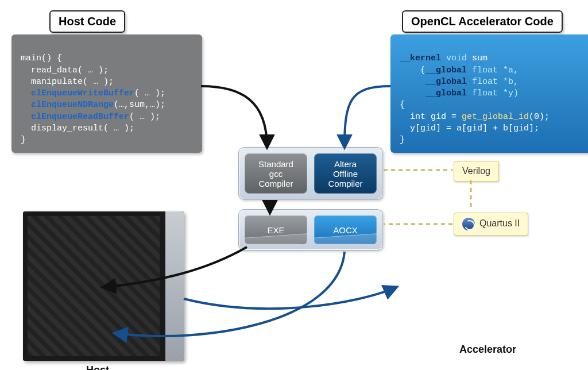 This screenshot has height=370, width=588. Describe the element at coordinates (489, 94) in the screenshot. I see `kernel-code-box: __kernel void sum (__global float *a, __…` at that location.